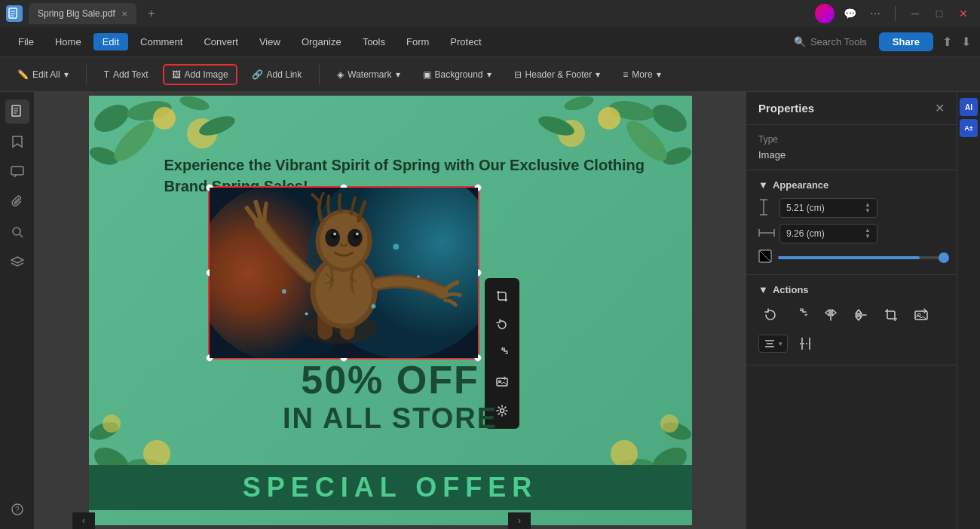 The image size is (980, 529). What do you see at coordinates (850, 14) in the screenshot?
I see `chat-icon: 💬` at bounding box center [850, 14].